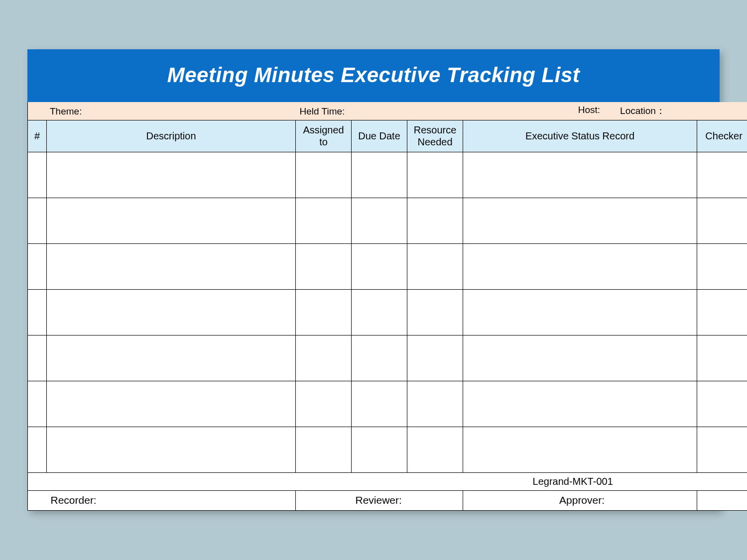  What do you see at coordinates (589, 111) in the screenshot?
I see `host-label: Host:` at bounding box center [589, 111].